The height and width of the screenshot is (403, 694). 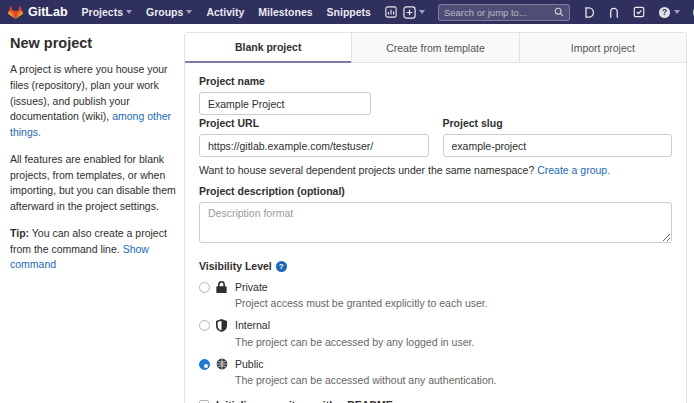 I want to click on visibility-help-icon: ?, so click(x=282, y=266).